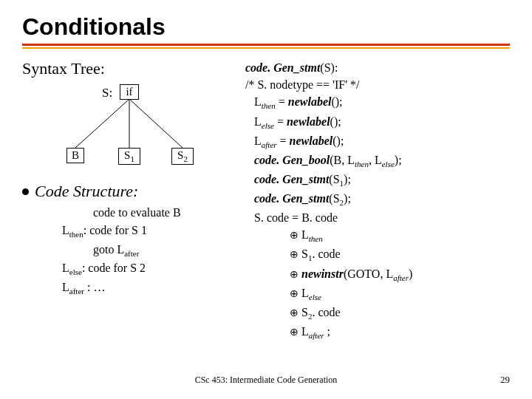 Image resolution: width=532 pixels, height=399 pixels. What do you see at coordinates (149, 250) in the screenshot?
I see `struct-line-goto: goto Lafter` at bounding box center [149, 250].